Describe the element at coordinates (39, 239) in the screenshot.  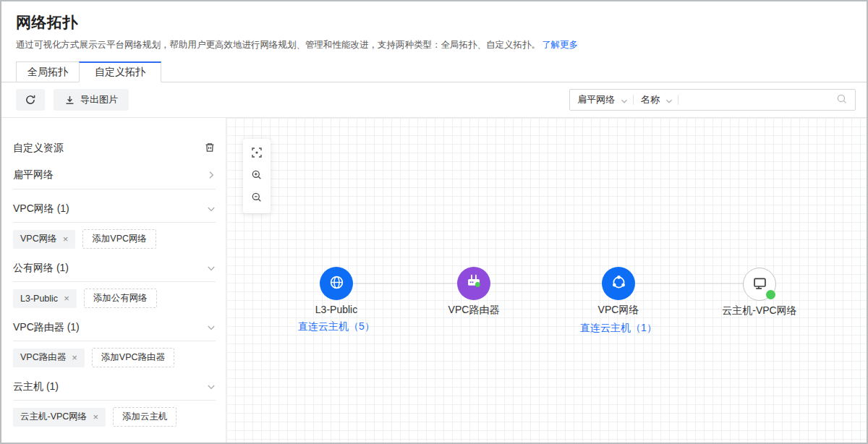
I see `tag-label: VPC网络` at that location.